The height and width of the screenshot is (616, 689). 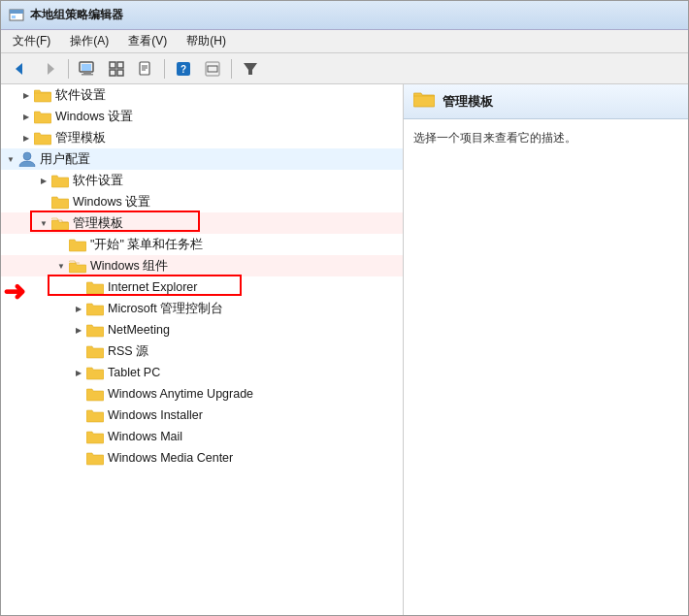 What do you see at coordinates (202, 180) in the screenshot?
I see `tree-item-software-settings-2: ▶ 软件设置` at bounding box center [202, 180].